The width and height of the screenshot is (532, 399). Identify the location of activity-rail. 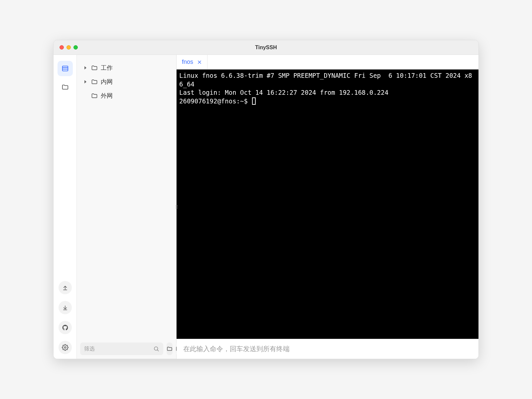
(65, 207).